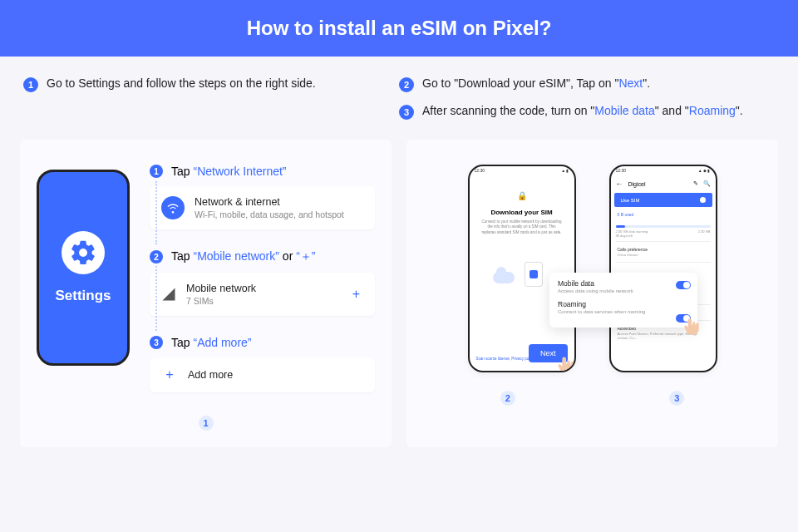  What do you see at coordinates (399, 28) in the screenshot?
I see `page-header: How to install an eSIM on Pixel?` at bounding box center [399, 28].